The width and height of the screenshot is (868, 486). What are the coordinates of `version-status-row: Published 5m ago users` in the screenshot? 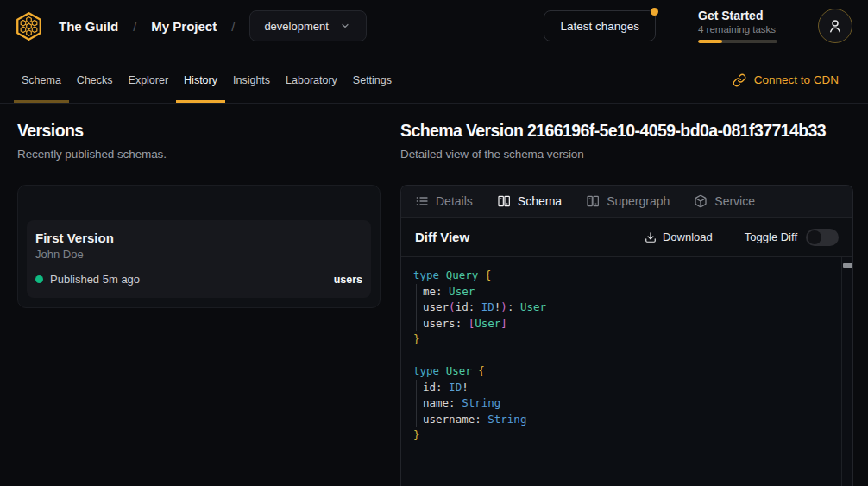 It's located at (198, 280).